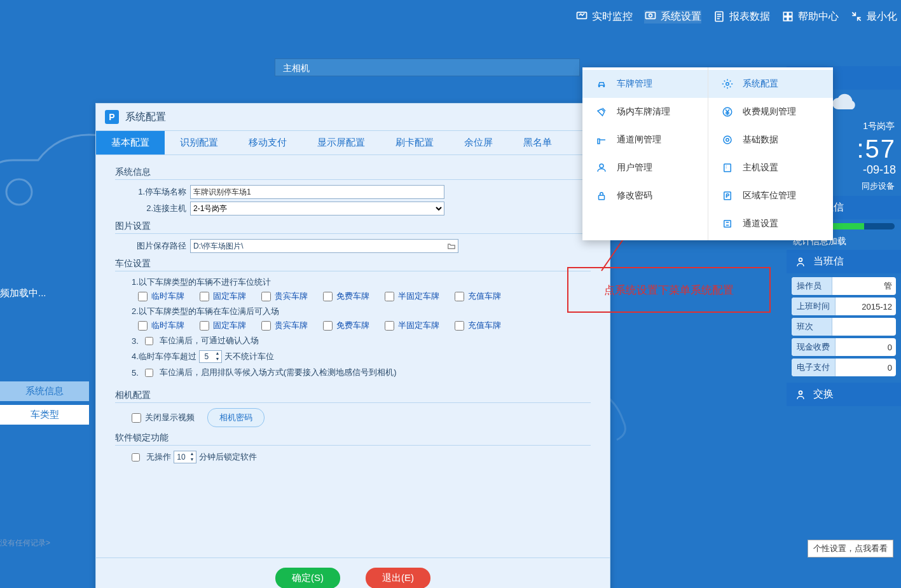 This screenshot has width=901, height=588. Describe the element at coordinates (801, 395) in the screenshot. I see `swap-icon` at that location.